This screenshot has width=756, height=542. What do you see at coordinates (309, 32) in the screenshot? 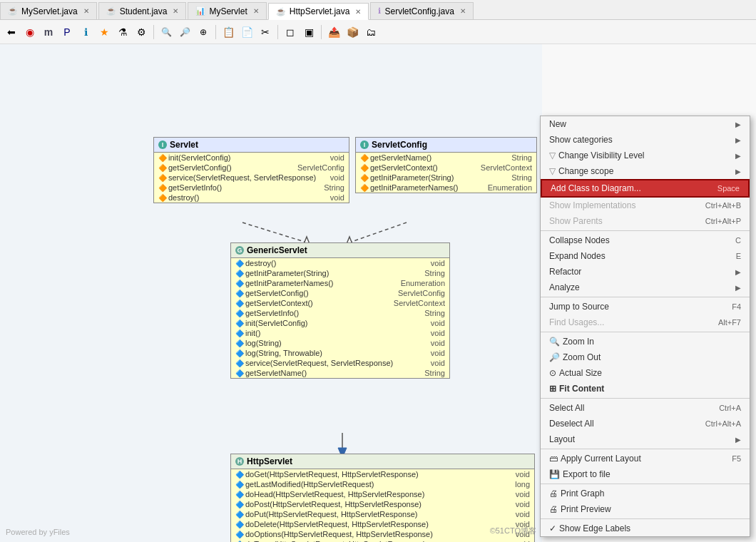
I see `toolbar-rect2-btn: ▣` at bounding box center [309, 32].